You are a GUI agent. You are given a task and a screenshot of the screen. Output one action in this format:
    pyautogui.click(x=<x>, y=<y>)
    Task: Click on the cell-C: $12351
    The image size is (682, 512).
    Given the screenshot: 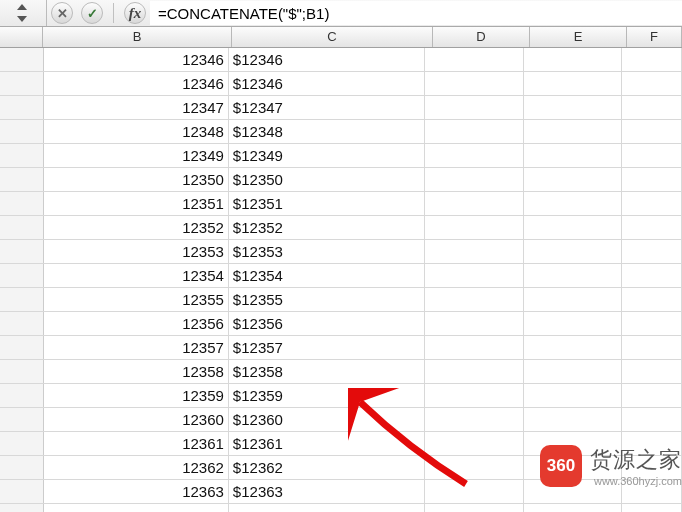 What is the action you would take?
    pyautogui.click(x=327, y=204)
    